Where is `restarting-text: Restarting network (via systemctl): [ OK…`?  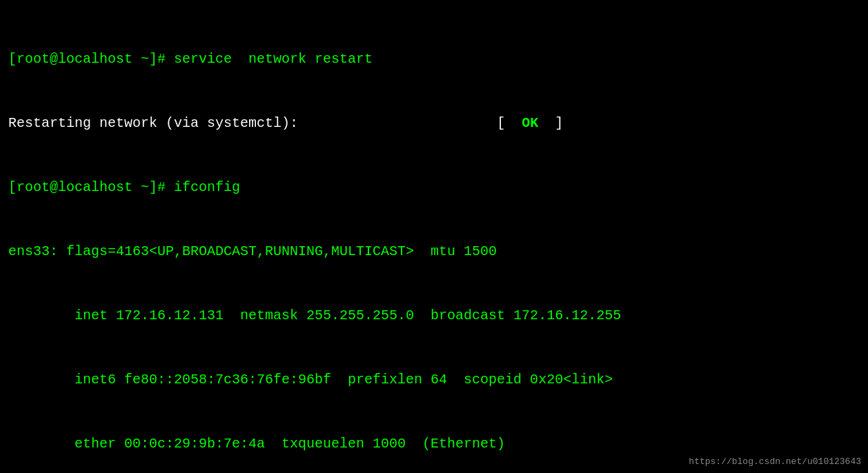
restarting-text: Restarting network (via systemctl): [ OK… is located at coordinates (286, 123).